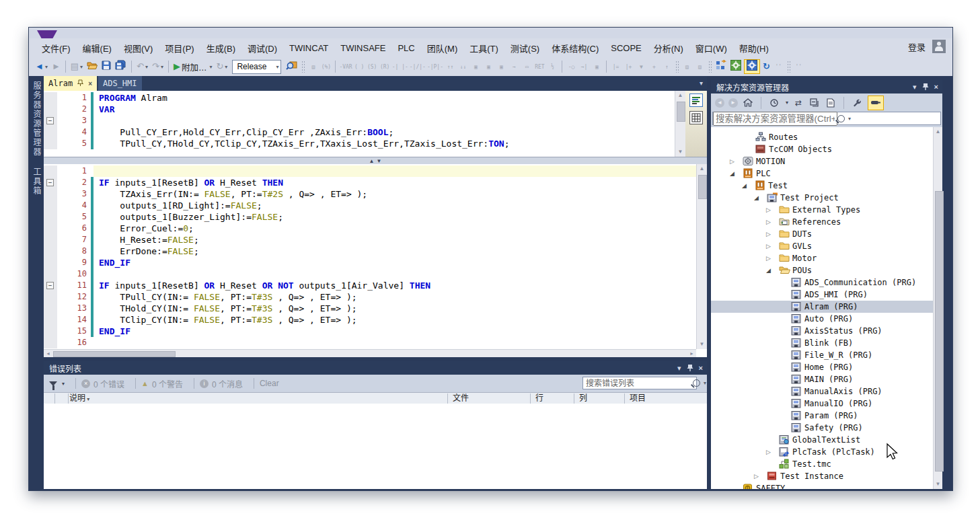  I want to click on save-all-button, so click(121, 67).